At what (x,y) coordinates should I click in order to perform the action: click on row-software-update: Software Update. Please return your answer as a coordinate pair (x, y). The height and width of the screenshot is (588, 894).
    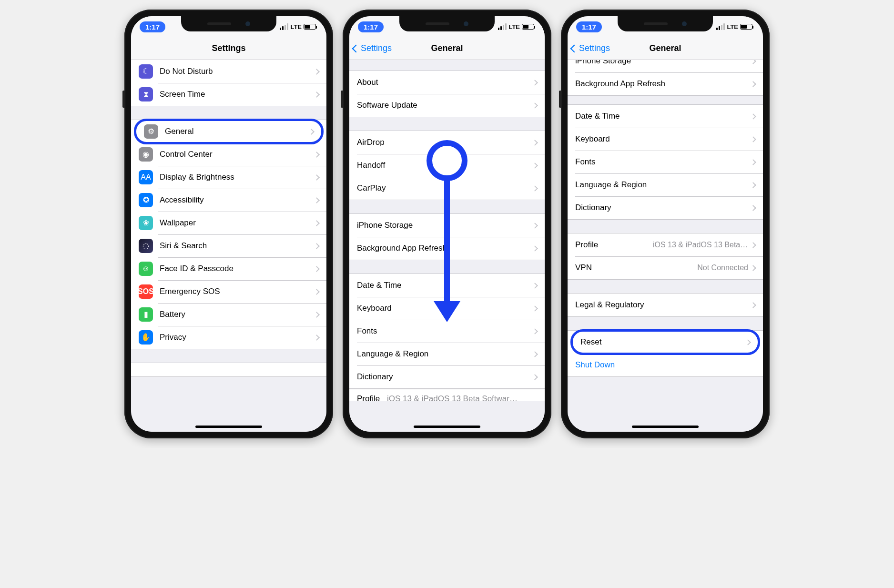
    Looking at the image, I should click on (447, 105).